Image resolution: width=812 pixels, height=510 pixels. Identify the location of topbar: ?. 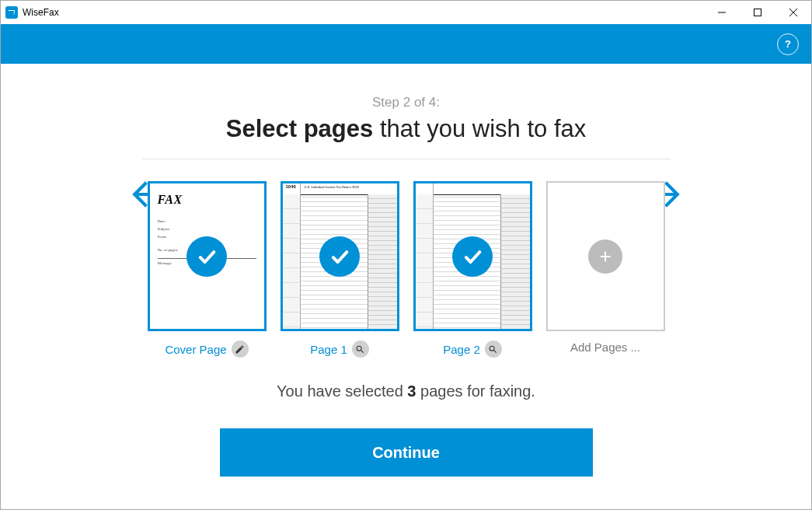
(406, 44).